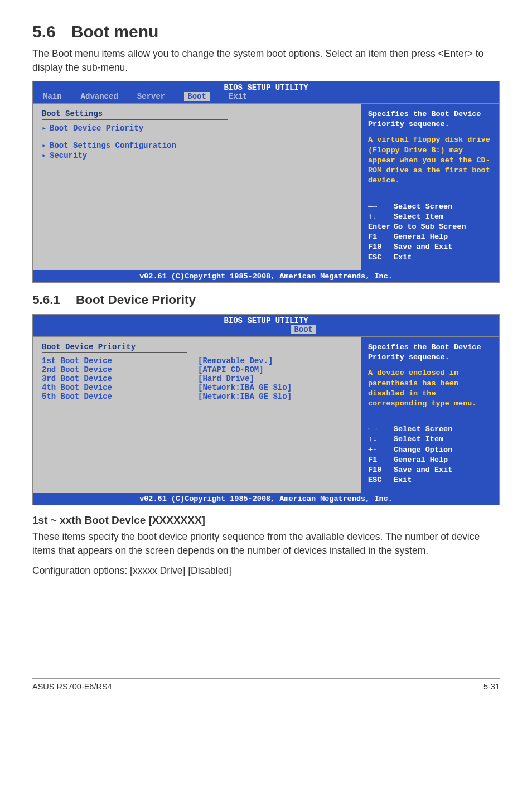 This screenshot has width=532, height=802. Describe the element at coordinates (120, 397) in the screenshot. I see `boot-device-label: 5th Boot Device` at that location.